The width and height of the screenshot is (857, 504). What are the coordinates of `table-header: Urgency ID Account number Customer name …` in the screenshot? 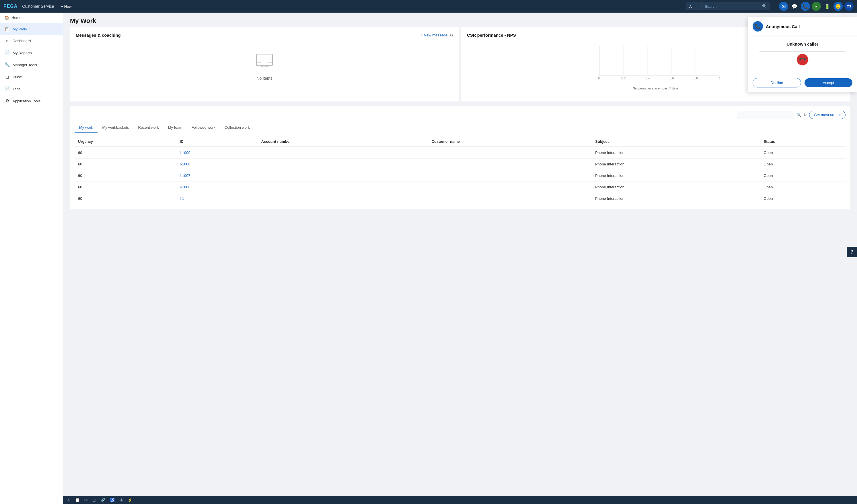 It's located at (460, 142).